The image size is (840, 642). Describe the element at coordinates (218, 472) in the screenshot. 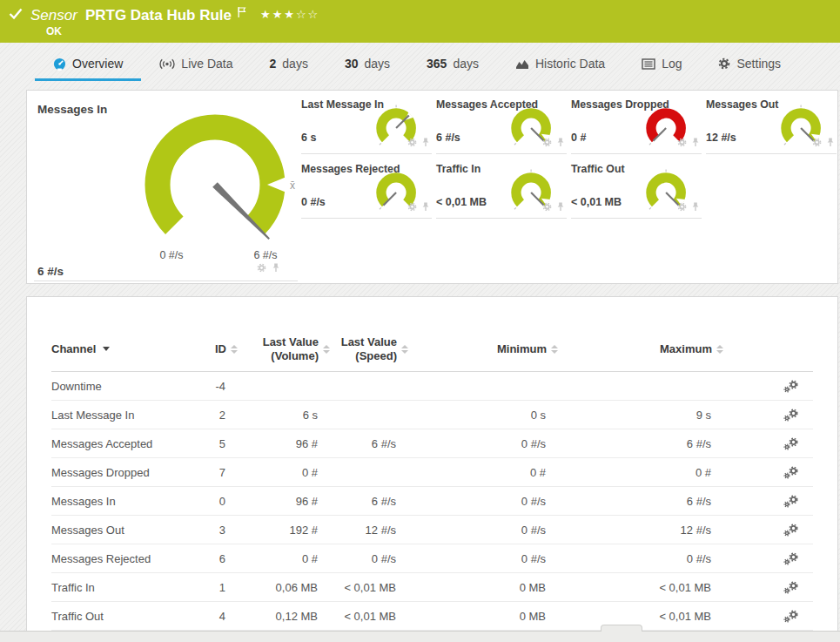

I see `channel-id: 7` at that location.